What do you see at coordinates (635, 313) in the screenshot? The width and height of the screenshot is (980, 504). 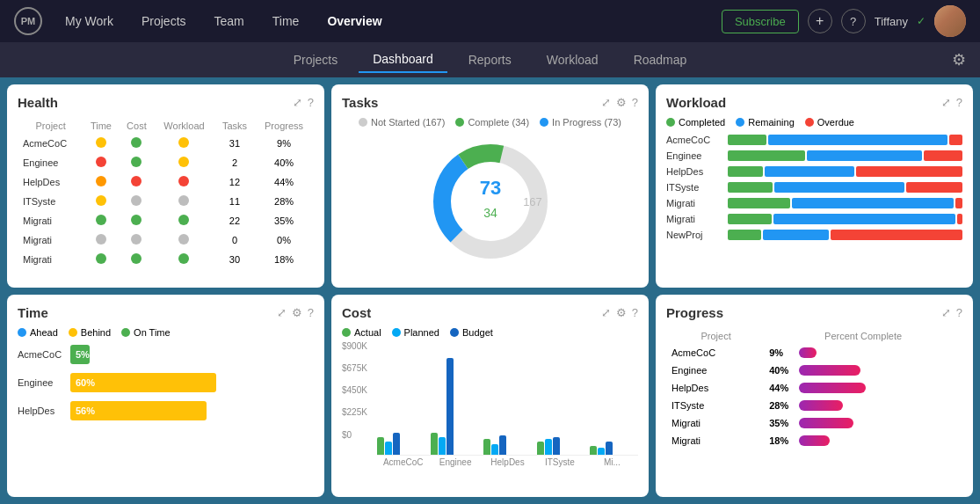 I see `cost-help-icon: ?` at bounding box center [635, 313].